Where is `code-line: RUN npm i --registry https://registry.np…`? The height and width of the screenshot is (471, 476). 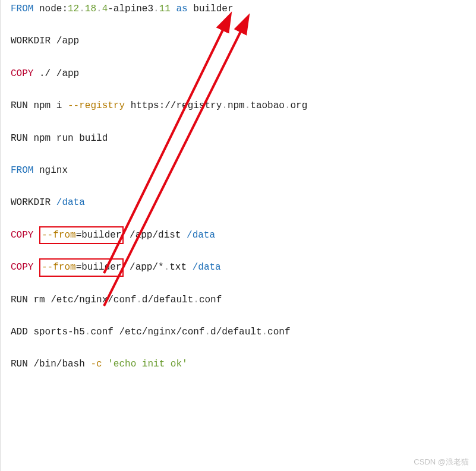
code-line: RUN npm i --registry https://registry.np… is located at coordinates (244, 113).